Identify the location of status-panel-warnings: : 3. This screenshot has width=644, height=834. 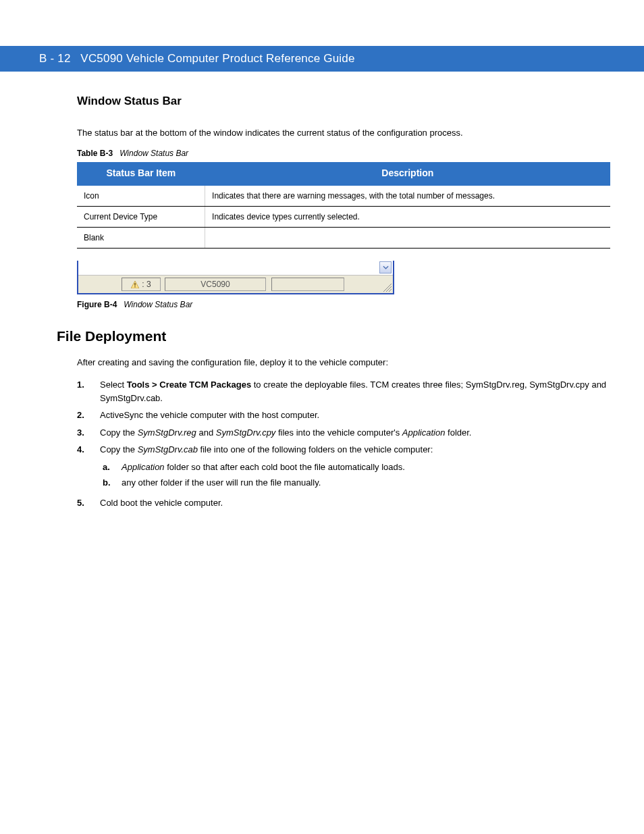
(141, 284).